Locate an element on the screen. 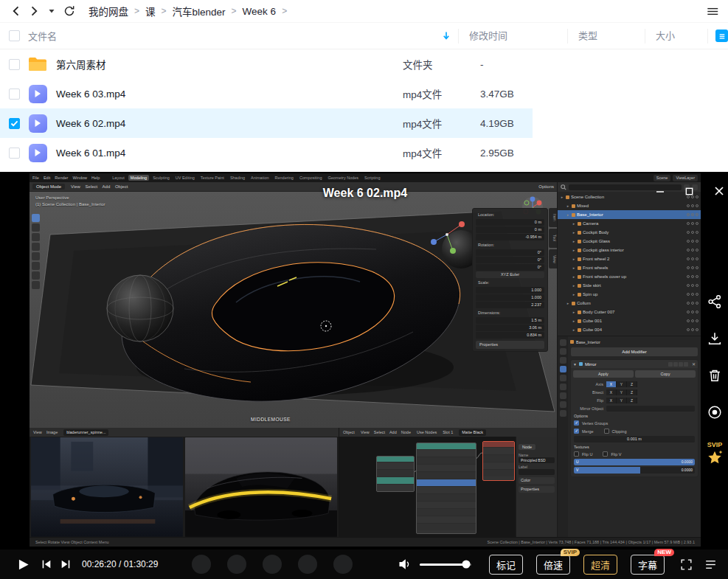 The height and width of the screenshot is (579, 728). volume-knob is located at coordinates (466, 565).